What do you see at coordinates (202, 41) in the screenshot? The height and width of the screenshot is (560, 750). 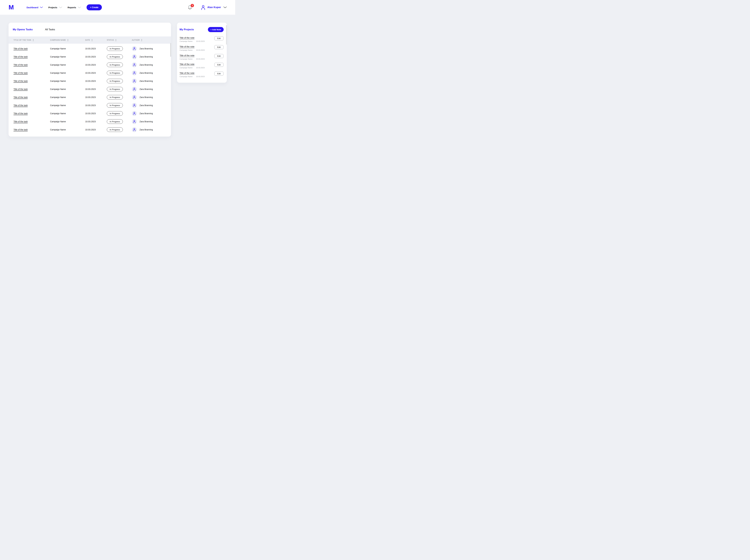 I see `list-item: Title of the note Campaign Name 10.03.20…` at bounding box center [202, 41].